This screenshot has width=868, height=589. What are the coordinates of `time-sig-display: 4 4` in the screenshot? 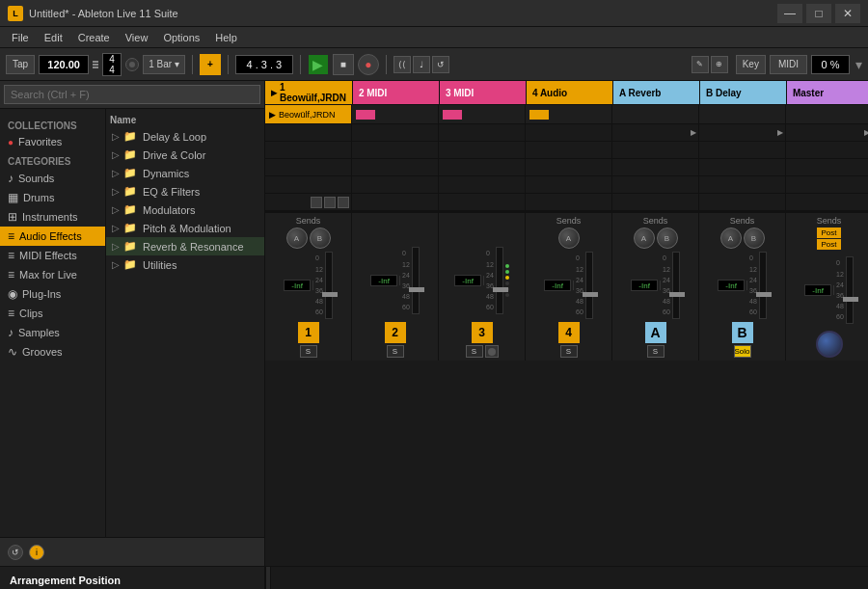 It's located at (112, 65).